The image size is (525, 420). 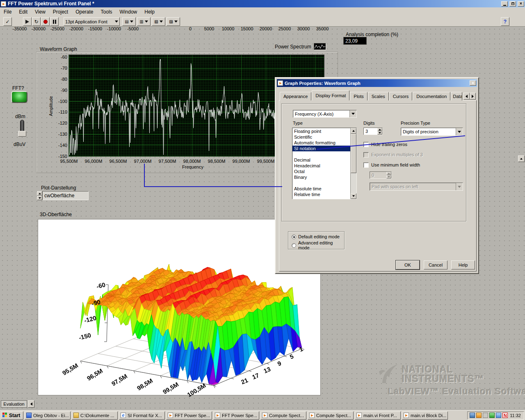 What do you see at coordinates (492, 415) in the screenshot?
I see `scheduler-icon` at bounding box center [492, 415].